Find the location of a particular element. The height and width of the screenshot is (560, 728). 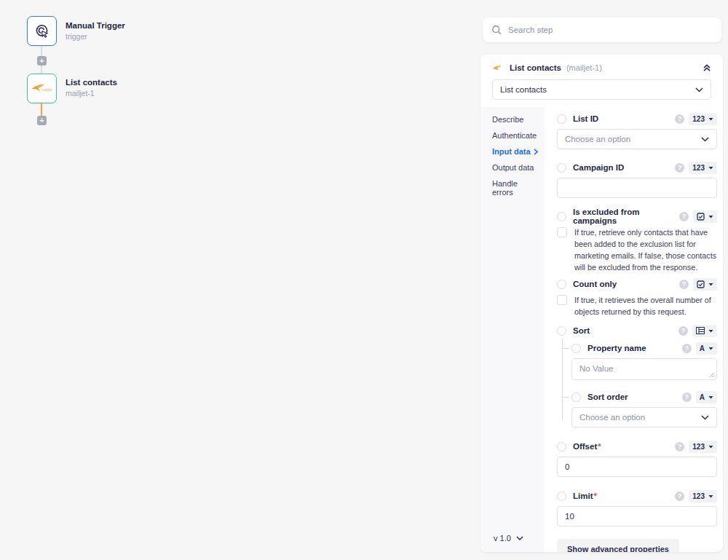

tab-authenticate: Authenticate is located at coordinates (513, 135).